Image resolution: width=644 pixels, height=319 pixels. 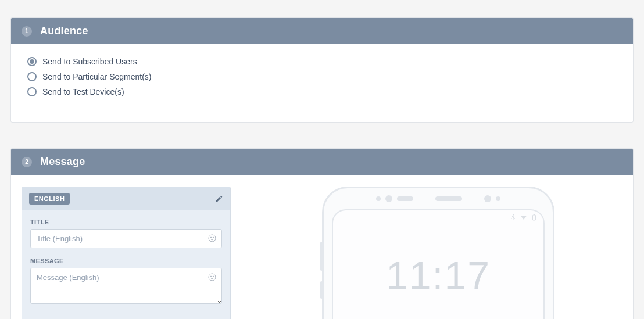 I want to click on message-title: Message, so click(x=63, y=162).